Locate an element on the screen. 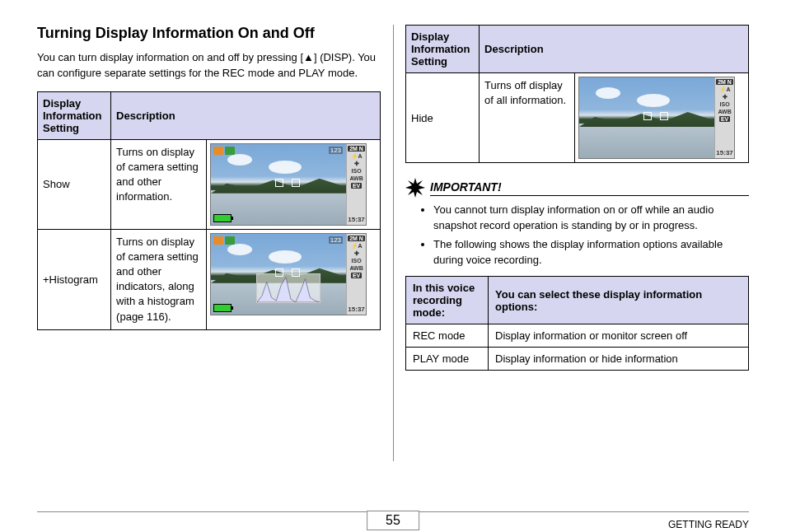 The image size is (786, 532). camera-preview-hide: 2M N ⚡A ✚ ISO AWB EV 15:37 is located at coordinates (657, 118).